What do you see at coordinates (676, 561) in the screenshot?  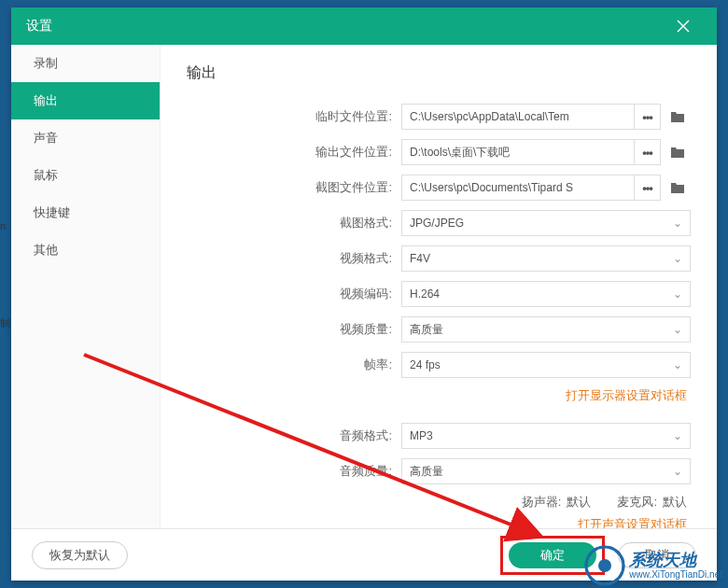 I see `watermark-text-cn: 系统天地` at bounding box center [676, 561].